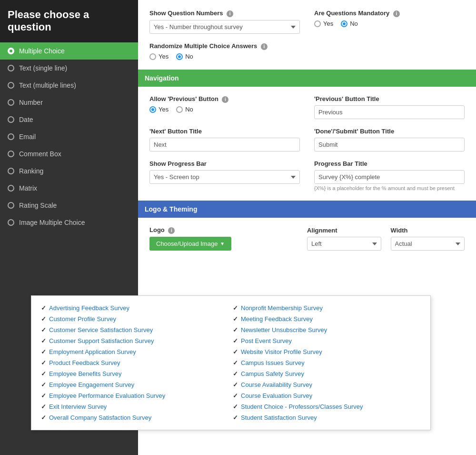  Describe the element at coordinates (327, 374) in the screenshot. I see `list-item: ✓ Campus Safety Survey` at that location.